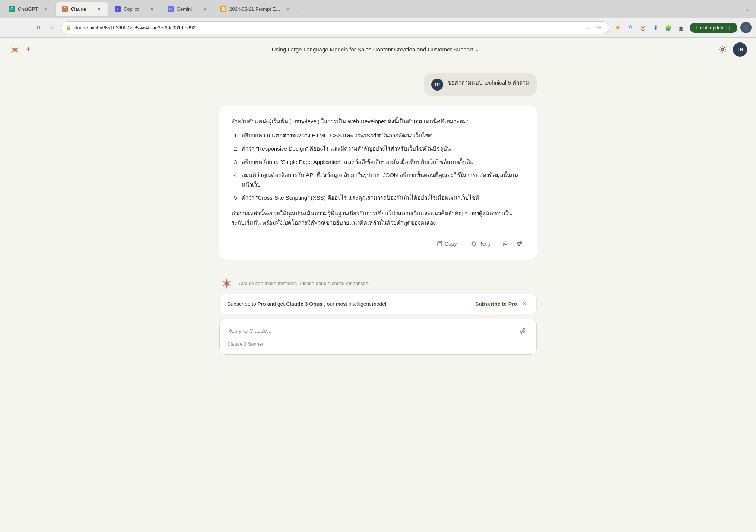  What do you see at coordinates (523, 331) in the screenshot?
I see `paperclip-icon` at bounding box center [523, 331].